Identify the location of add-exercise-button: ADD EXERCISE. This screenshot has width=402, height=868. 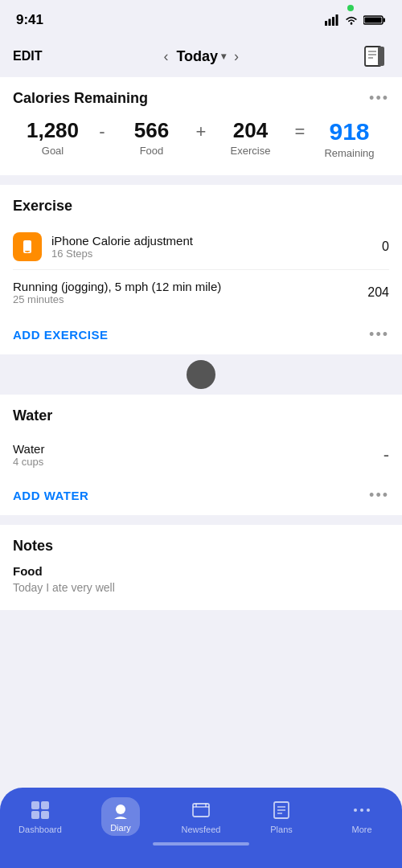
(61, 334).